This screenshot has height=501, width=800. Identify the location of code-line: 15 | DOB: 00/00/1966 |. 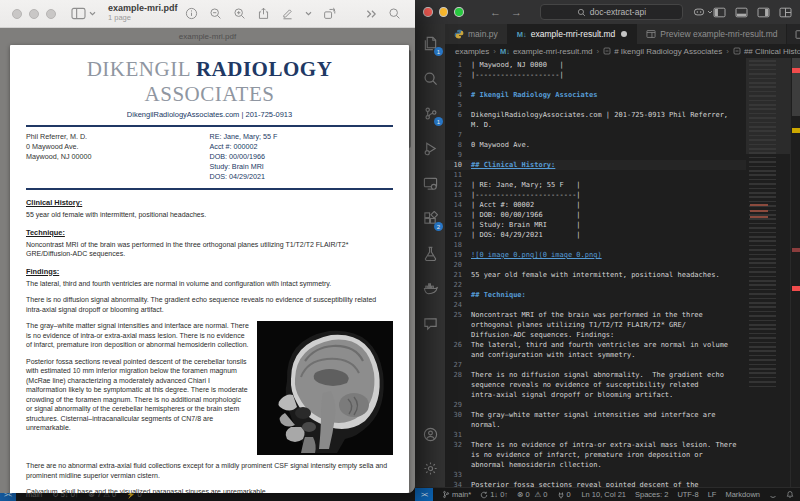
(596, 215).